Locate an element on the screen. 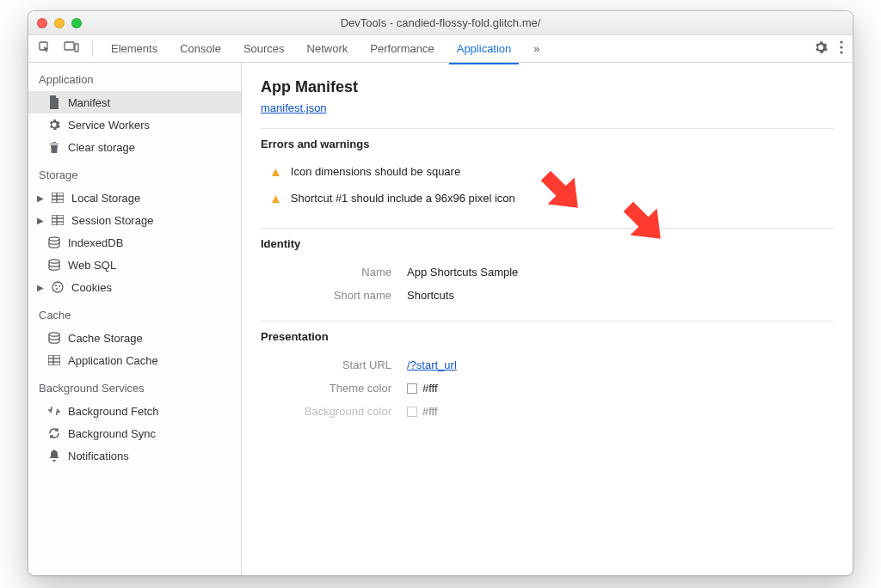 This screenshot has width=881, height=588. identity-name-label: Name is located at coordinates (334, 272).